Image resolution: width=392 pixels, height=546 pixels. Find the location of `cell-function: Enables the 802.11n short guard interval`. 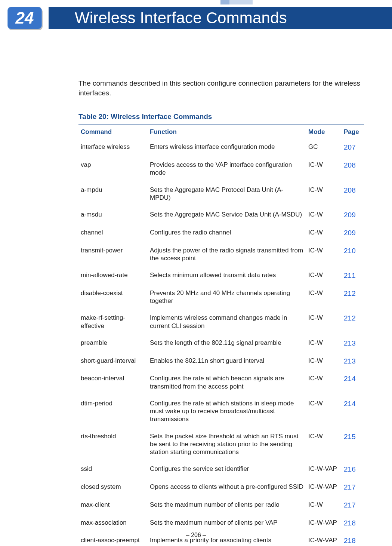

cell-function: Enables the 802.11n short guard interval is located at coordinates (227, 362).